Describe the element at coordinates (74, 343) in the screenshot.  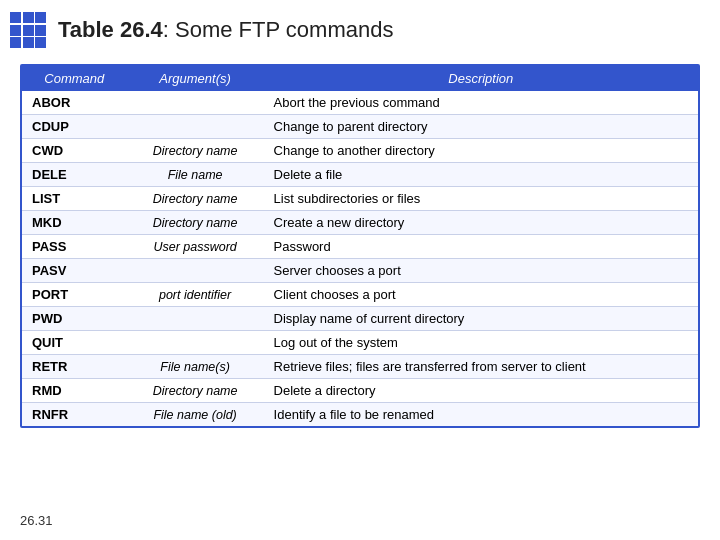
I see `cell-command: QUIT` at that location.